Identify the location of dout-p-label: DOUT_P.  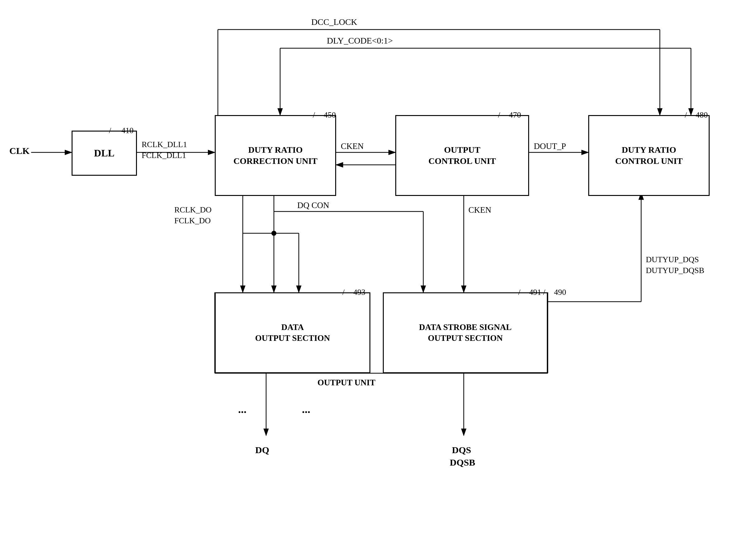
(550, 147).